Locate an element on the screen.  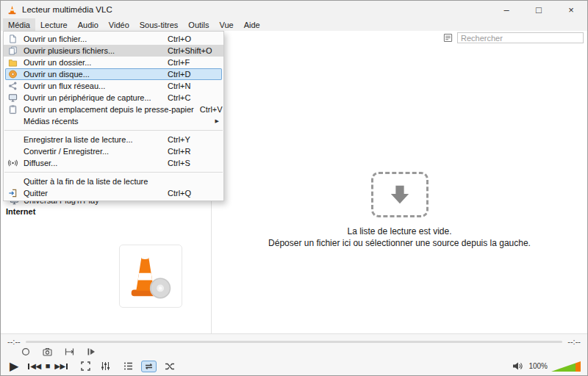
vlc-cone-icon is located at coordinates (12, 10).